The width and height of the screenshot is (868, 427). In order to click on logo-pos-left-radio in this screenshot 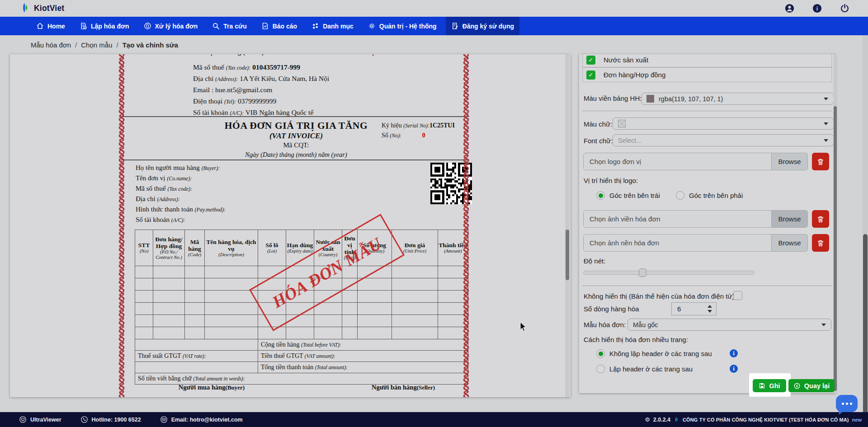, I will do `click(600, 195)`.